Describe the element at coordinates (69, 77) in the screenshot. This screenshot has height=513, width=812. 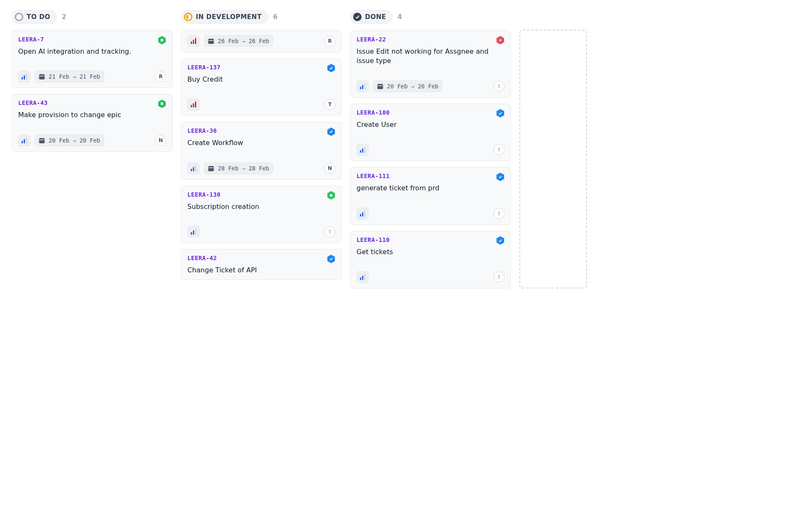
I see `date-chip: 21 Feb → 21 Feb` at that location.